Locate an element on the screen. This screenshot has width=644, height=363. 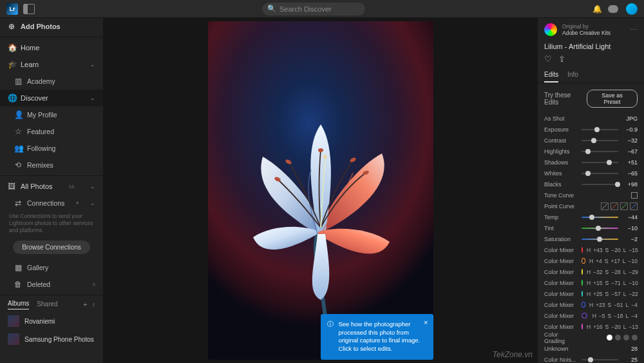
edit-row-color-noise: Color Nois... 25 is located at coordinates (591, 358).